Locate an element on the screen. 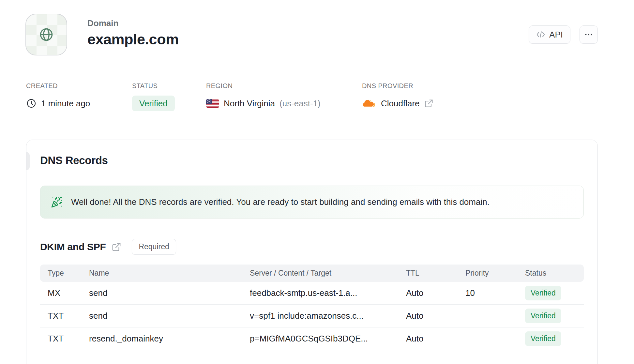 The width and height of the screenshot is (634, 364). dns-provider-label: DNS PROVIDER is located at coordinates (398, 86).